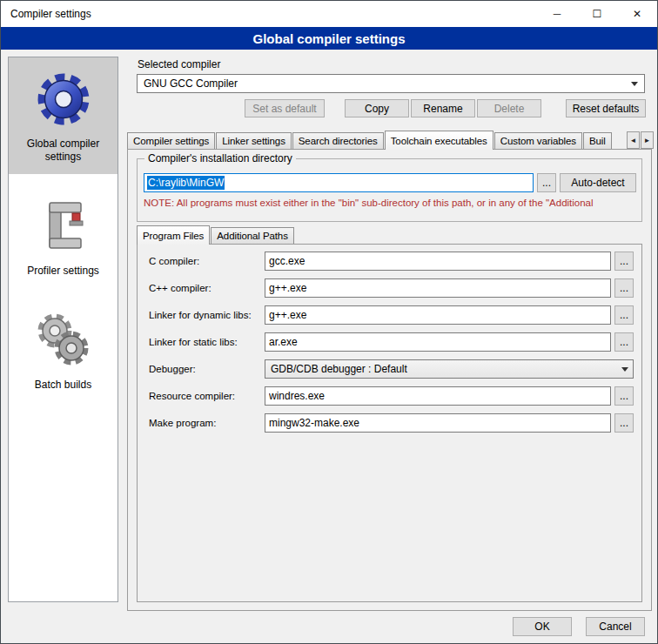  What do you see at coordinates (254, 141) in the screenshot?
I see `tab-linker-settings: Linker settings` at bounding box center [254, 141].